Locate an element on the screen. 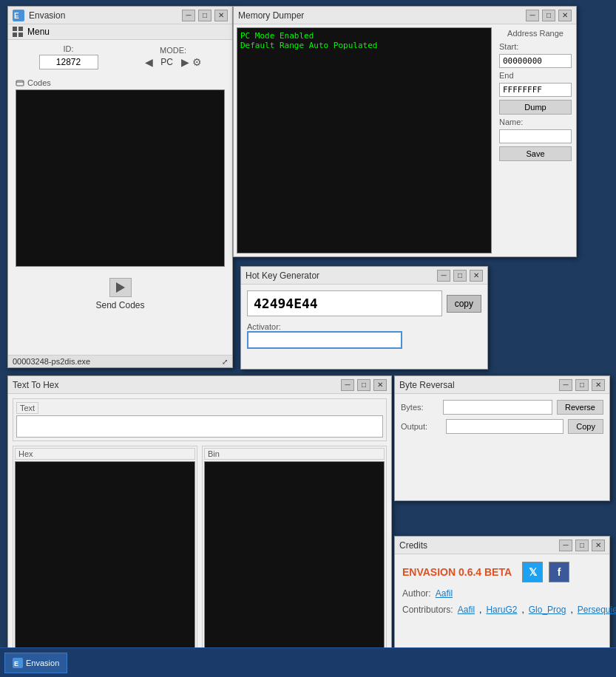 The image size is (616, 677). t2h-hex-textarea is located at coordinates (105, 559).